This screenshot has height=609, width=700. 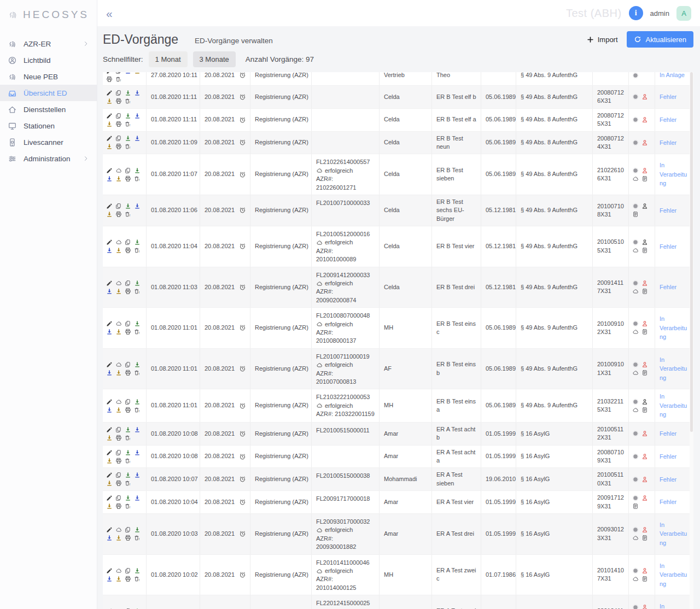 I want to click on filter-3-months-button: 3 Monate, so click(x=214, y=59).